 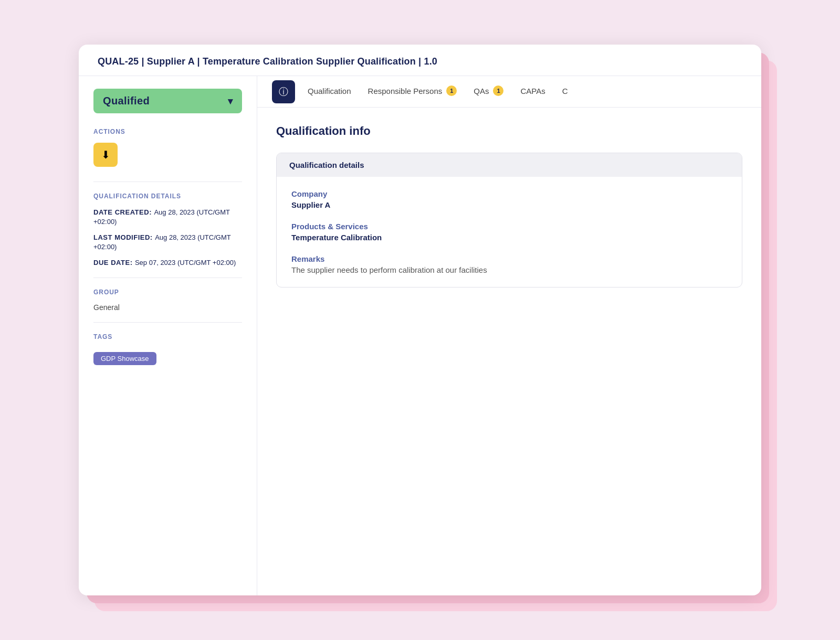 I want to click on content-heading: Qualification info, so click(x=509, y=131).